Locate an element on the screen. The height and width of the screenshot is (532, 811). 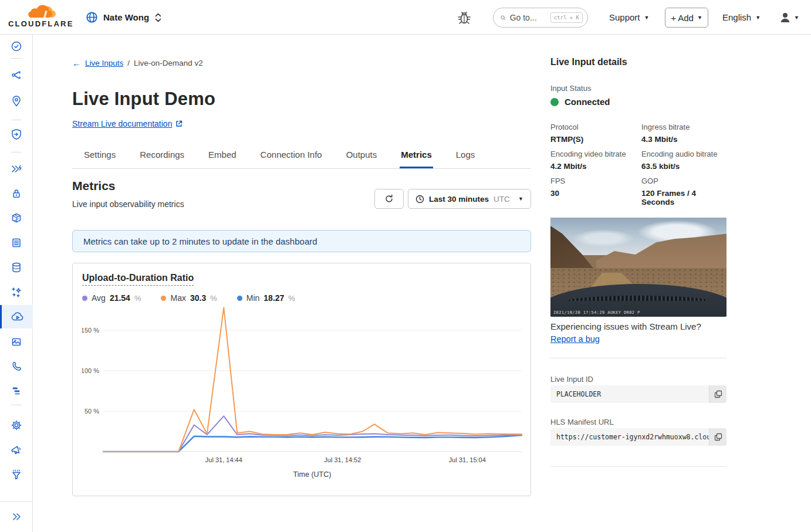
tab-logs: Logs is located at coordinates (466, 155).